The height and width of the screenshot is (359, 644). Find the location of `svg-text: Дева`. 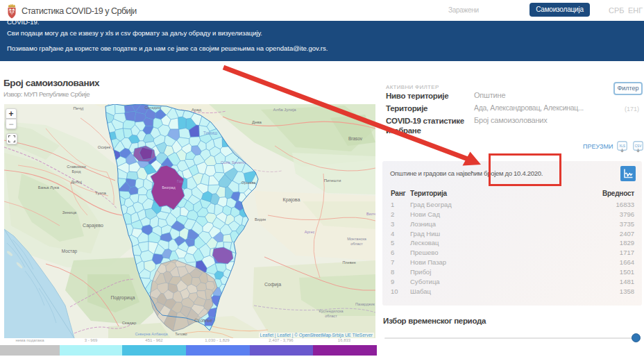

svg-text: Дева is located at coordinates (257, 122).